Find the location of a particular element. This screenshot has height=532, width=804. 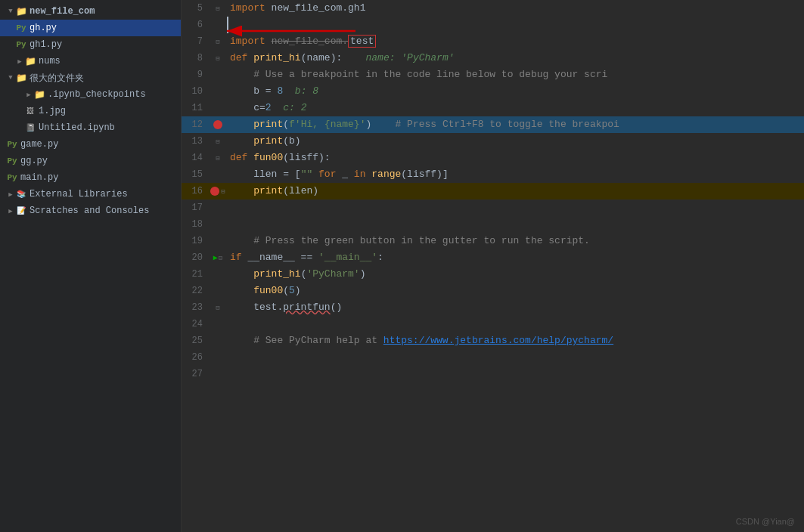

code-line-21: 21 print_hi('PyCharm') is located at coordinates (493, 274).